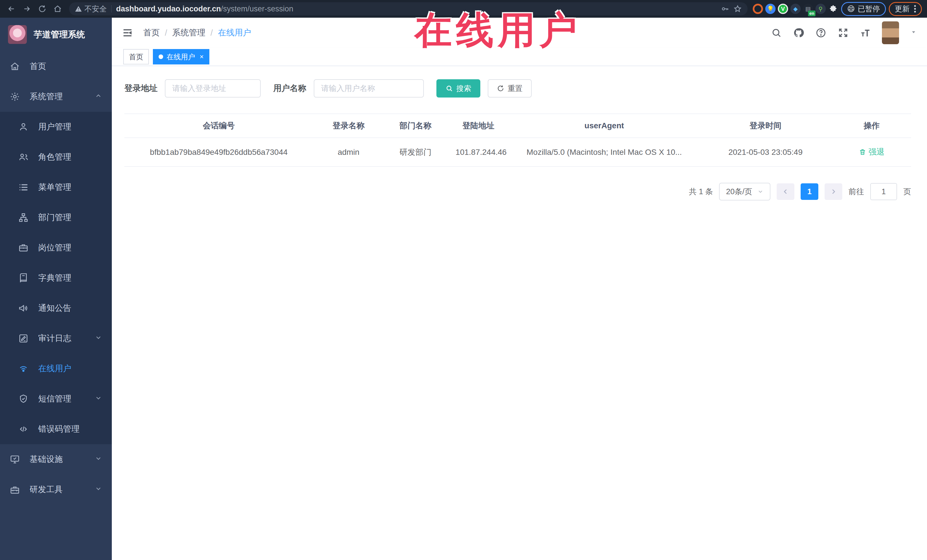 The image size is (927, 560). Describe the element at coordinates (290, 88) in the screenshot. I see `username-label: 用户名称` at that location.